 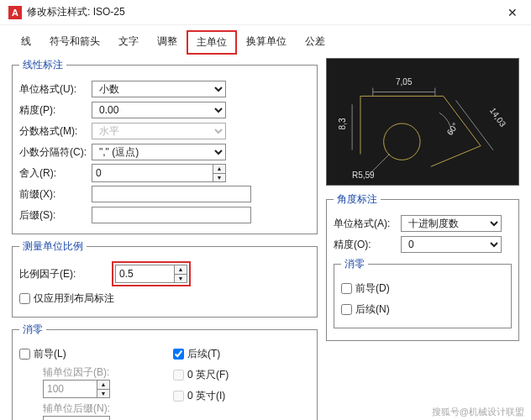 What do you see at coordinates (55, 111) in the screenshot?
I see `precision-label: 精度(P):` at bounding box center [55, 111].